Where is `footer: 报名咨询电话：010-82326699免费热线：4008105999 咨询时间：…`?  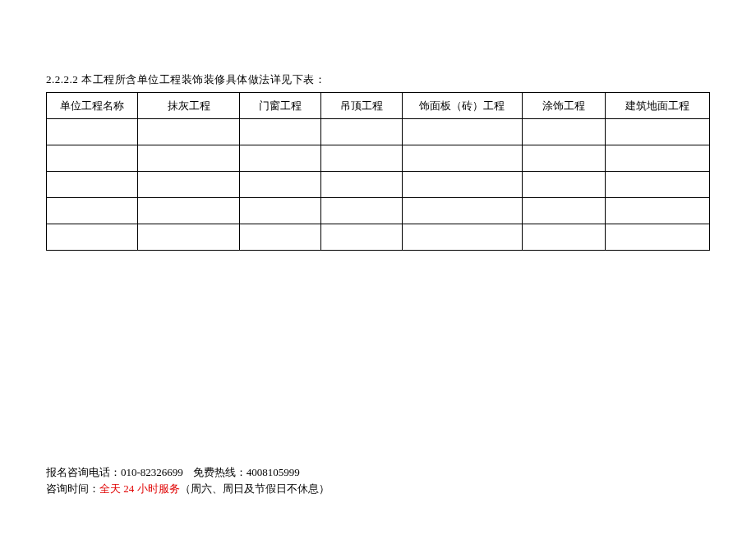 footer: 报名咨询电话：010-82326699免费热线：4008105999 咨询时间：… is located at coordinates (187, 480).